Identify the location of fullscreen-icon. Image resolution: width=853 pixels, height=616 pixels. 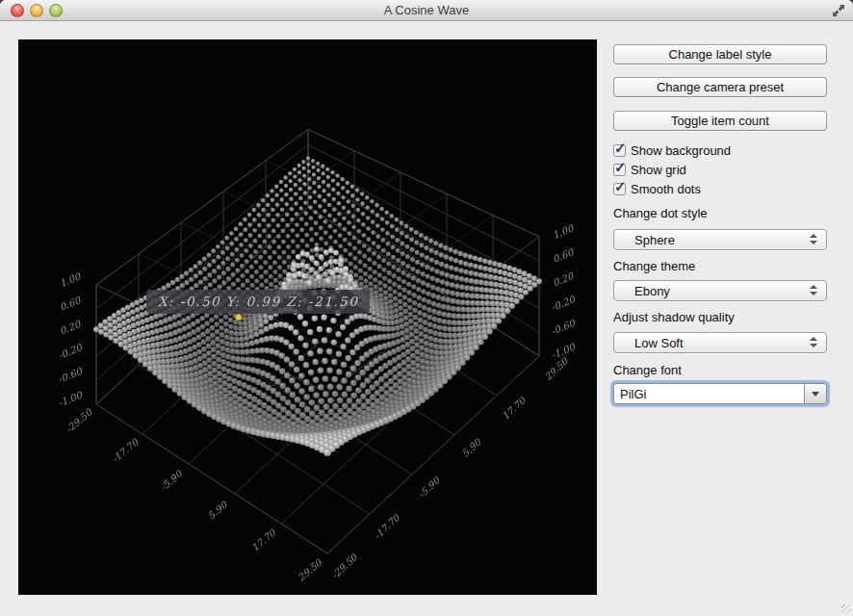
(839, 11).